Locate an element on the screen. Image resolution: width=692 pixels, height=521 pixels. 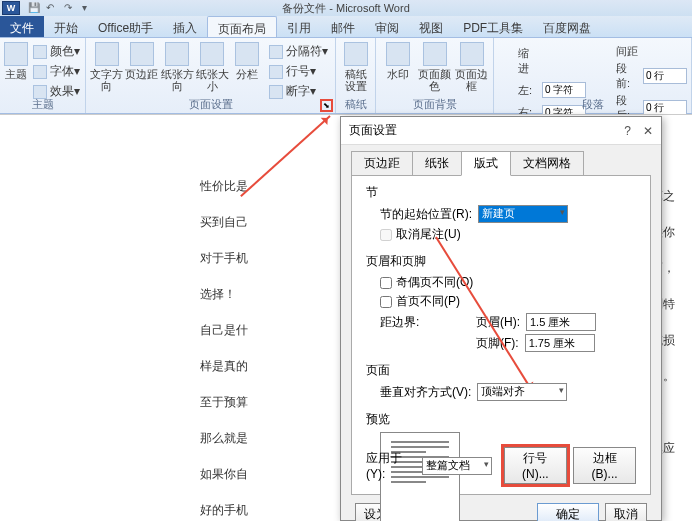
first-page-checkbox is located at coordinates (386, 302).